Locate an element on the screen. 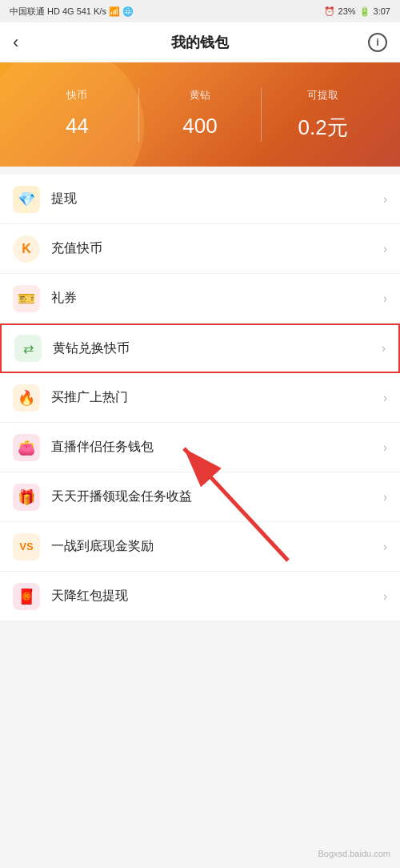 The height and width of the screenshot is (868, 400). battery-icon: 🔋 is located at coordinates (365, 11).